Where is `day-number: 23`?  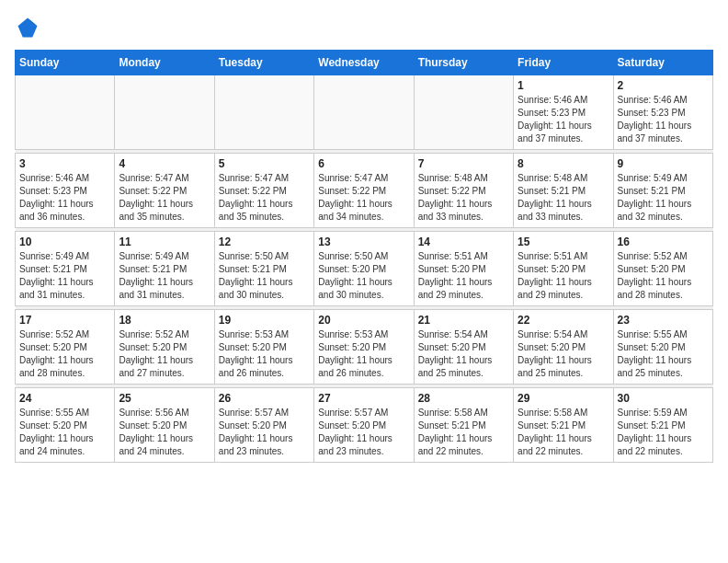 day-number: 23 is located at coordinates (664, 320).